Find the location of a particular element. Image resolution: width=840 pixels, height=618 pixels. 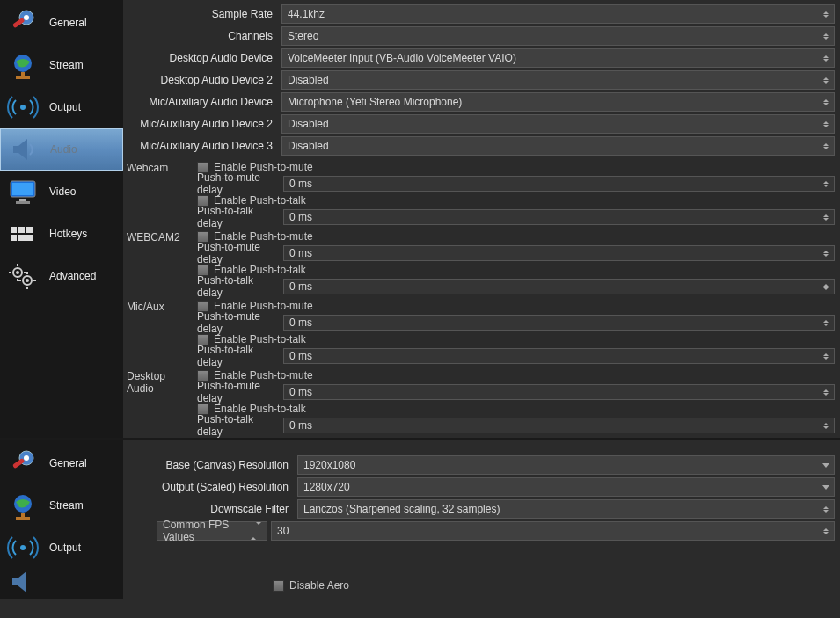

label: Base (Canvas) Resolution is located at coordinates (210, 465).